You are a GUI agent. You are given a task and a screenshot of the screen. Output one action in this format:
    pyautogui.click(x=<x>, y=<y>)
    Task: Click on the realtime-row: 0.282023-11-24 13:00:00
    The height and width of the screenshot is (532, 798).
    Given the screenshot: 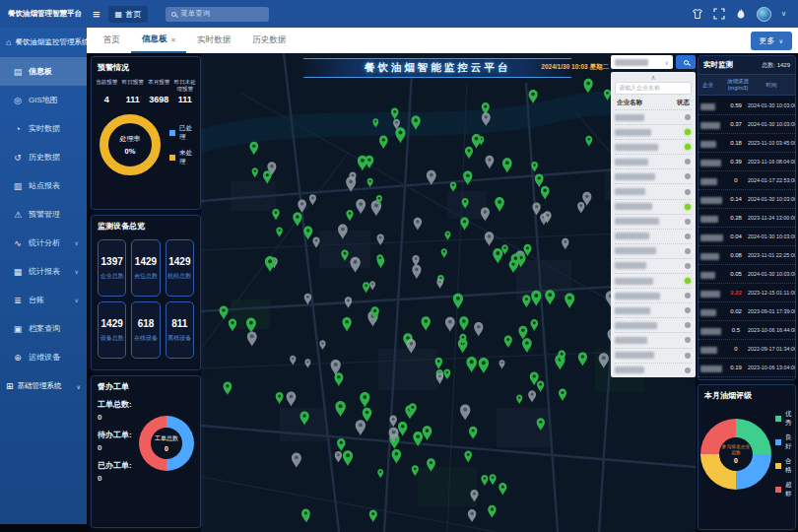 What is the action you would take?
    pyautogui.click(x=747, y=219)
    